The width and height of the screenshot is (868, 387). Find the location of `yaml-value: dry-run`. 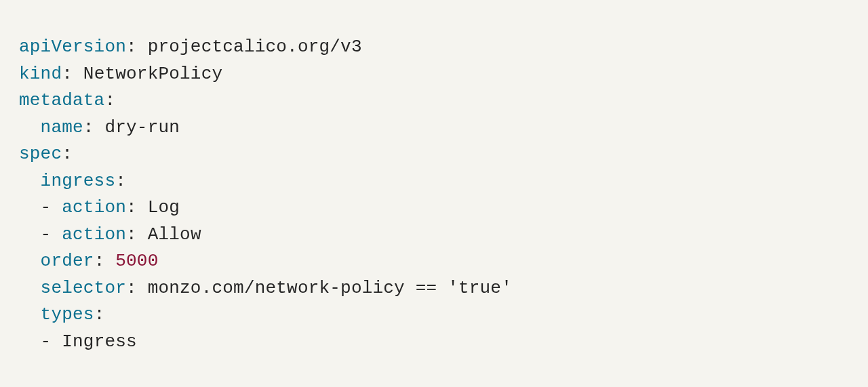

yaml-value: dry-run is located at coordinates (142, 127).